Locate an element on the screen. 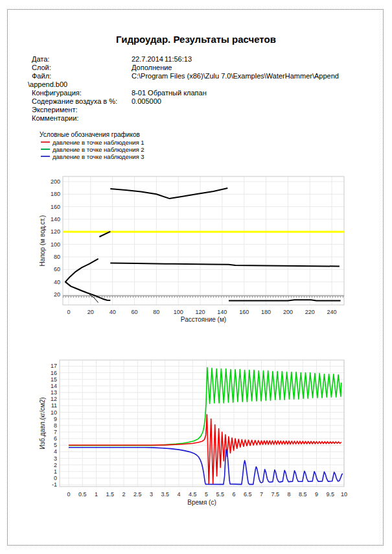  y-tick-label: 4 is located at coordinates (56, 452).